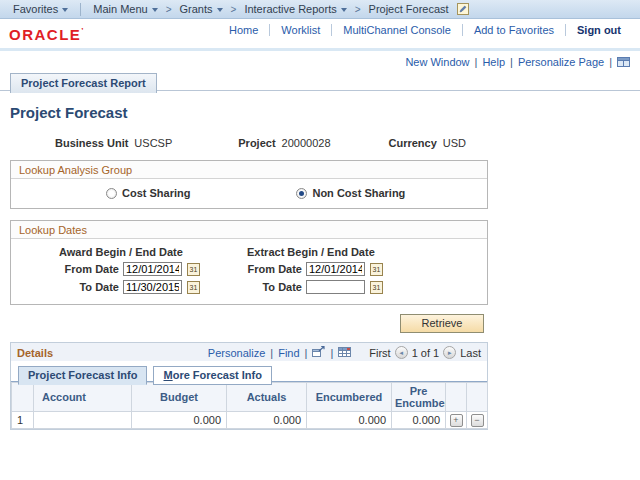 Image resolution: width=640 pixels, height=480 pixels. What do you see at coordinates (148, 193) in the screenshot?
I see `cost-sharing-option: Cost Sharing` at bounding box center [148, 193].